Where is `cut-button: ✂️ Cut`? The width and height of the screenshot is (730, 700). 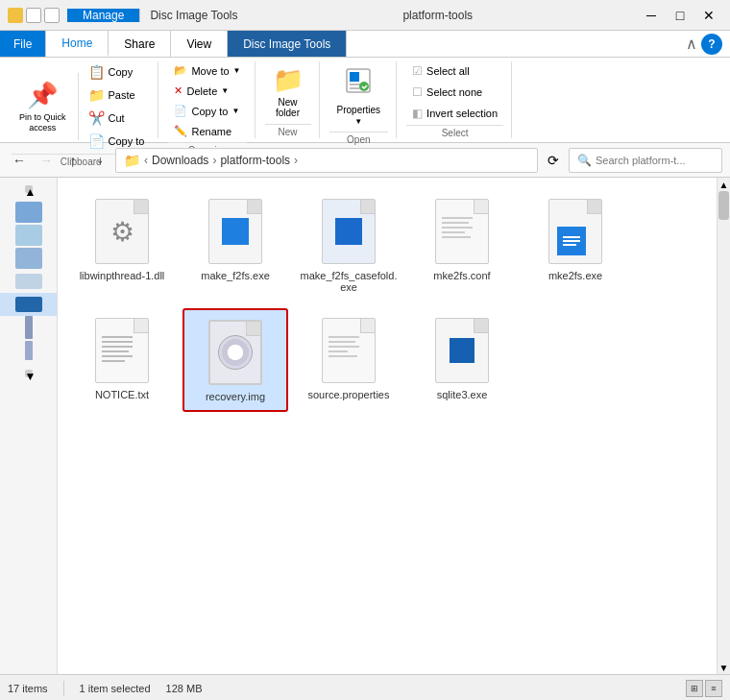 cut-button: ✂️ Cut is located at coordinates (117, 118).